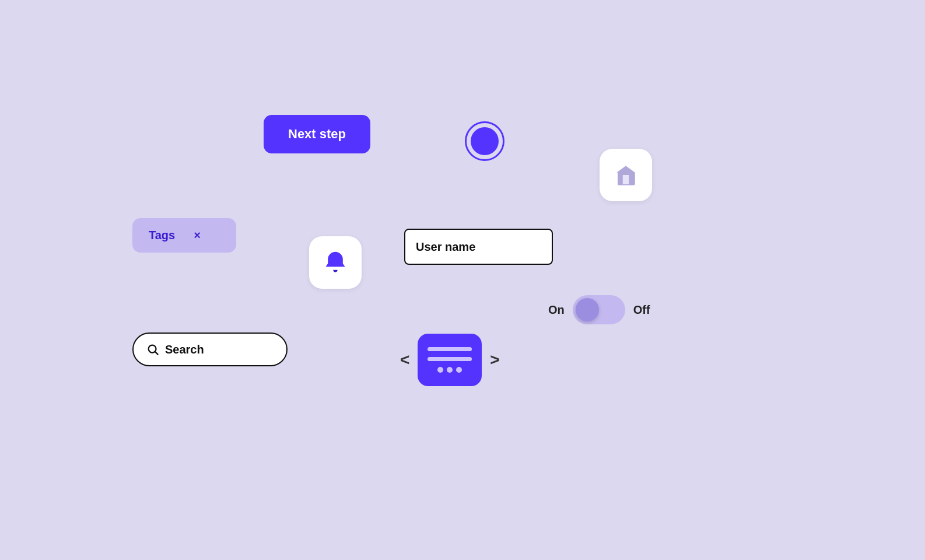 This screenshot has width=925, height=560. I want to click on search-icon, so click(153, 349).